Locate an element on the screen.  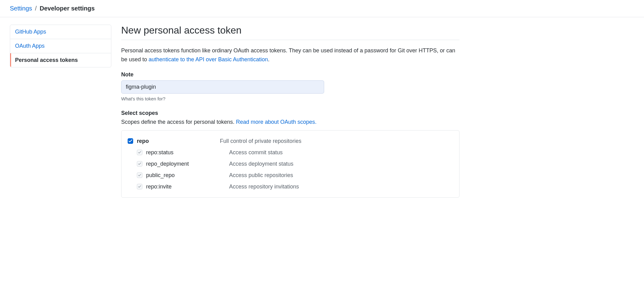
checkbox-public-repo is located at coordinates (140, 175).